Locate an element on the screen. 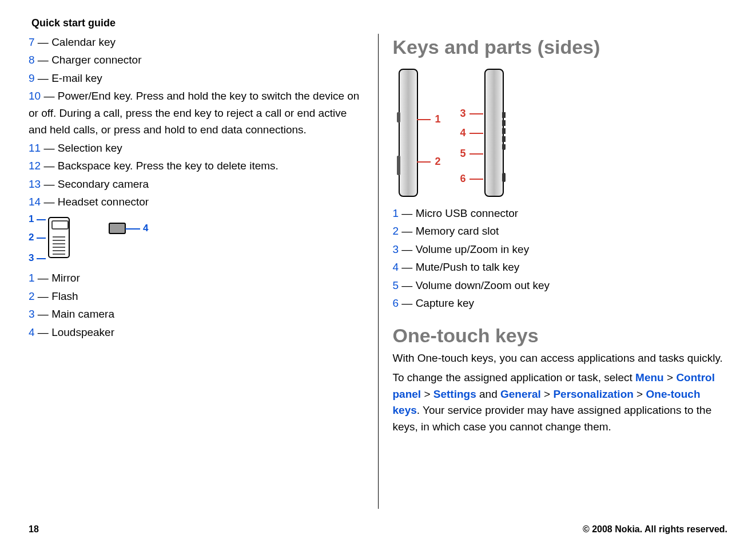 The image size is (756, 546). key-label: Headset connector is located at coordinates (104, 201).